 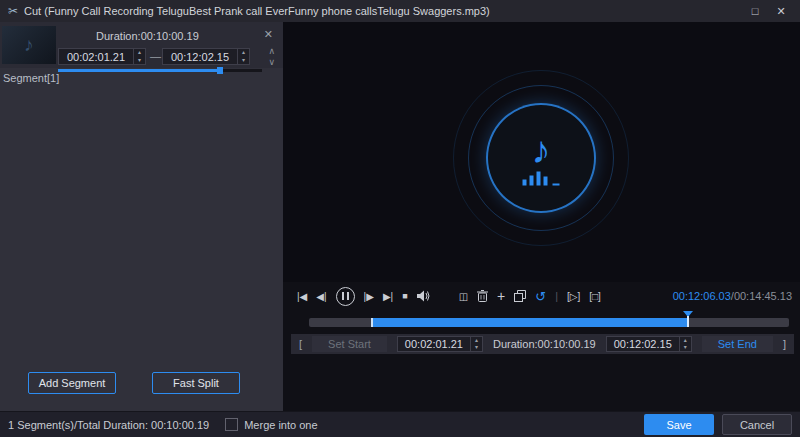 What do you see at coordinates (139, 70) in the screenshot?
I see `segment-range-fill` at bounding box center [139, 70].